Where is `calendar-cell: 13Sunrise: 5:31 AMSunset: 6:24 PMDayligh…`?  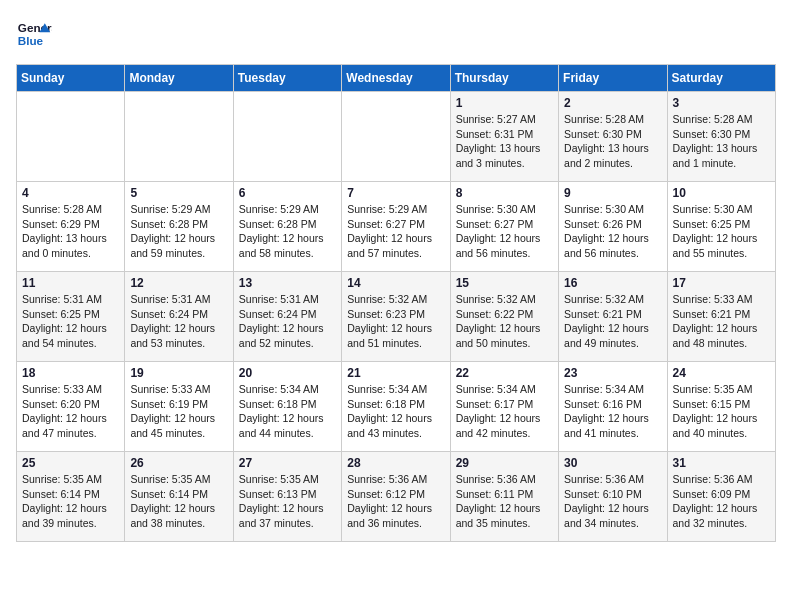
calendar-cell: 13Sunrise: 5:31 AMSunset: 6:24 PMDayligh… is located at coordinates (287, 317).